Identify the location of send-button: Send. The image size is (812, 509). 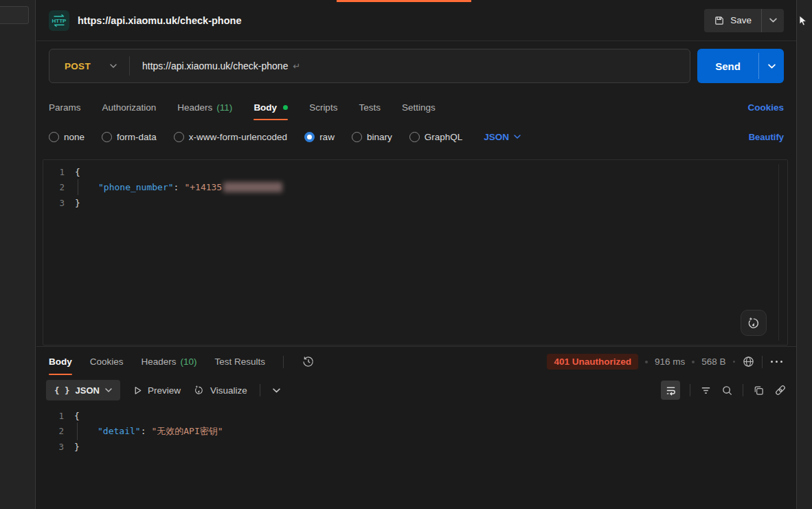
(728, 66).